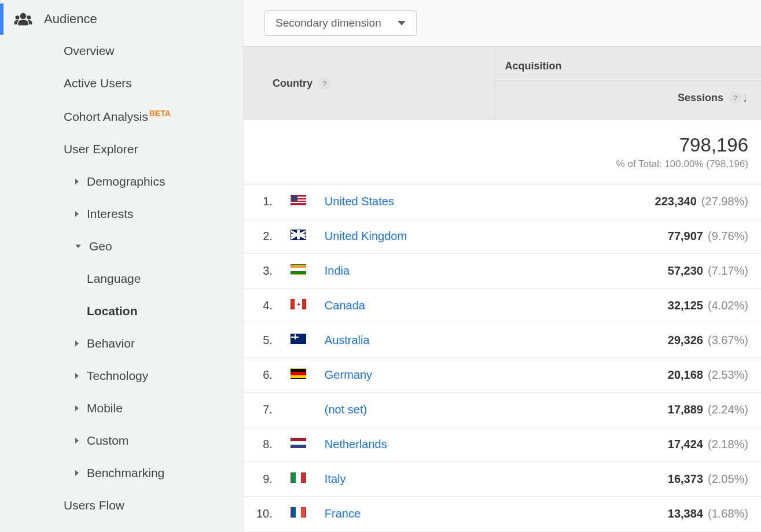 Image resolution: width=761 pixels, height=532 pixels. I want to click on country-link: United Kingdom, so click(366, 236).